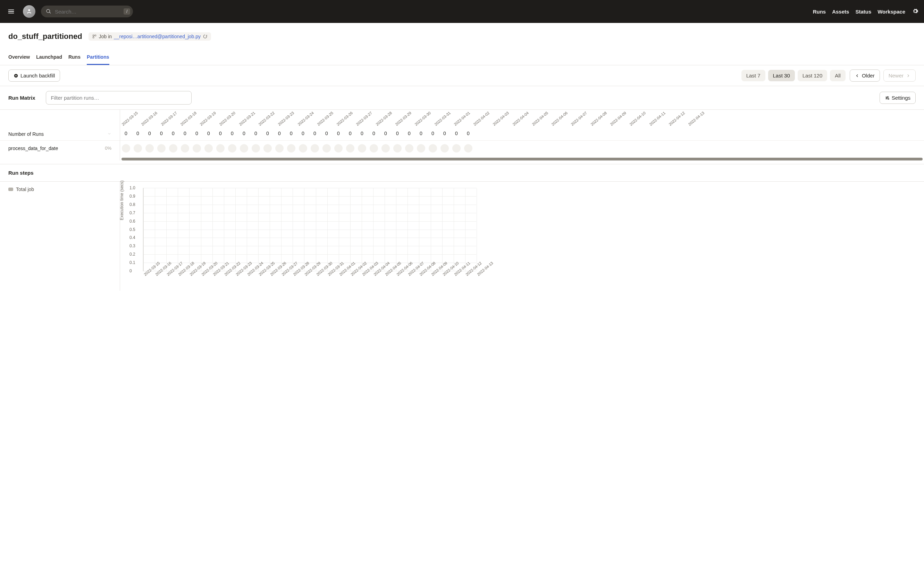  Describe the element at coordinates (560, 119) in the screenshot. I see `partition-date: 2022-04-06` at that location.